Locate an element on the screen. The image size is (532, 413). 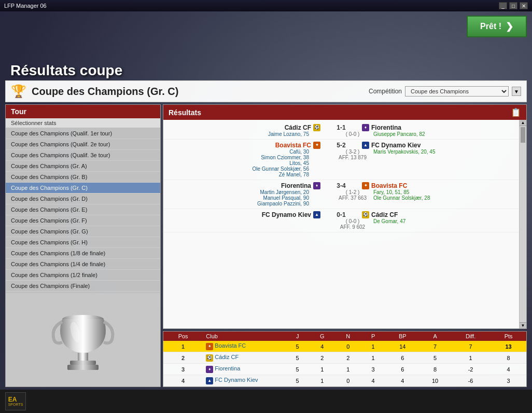
sidebar-item-gra: Coupe des Champions (Gr. A) is located at coordinates (83, 166).